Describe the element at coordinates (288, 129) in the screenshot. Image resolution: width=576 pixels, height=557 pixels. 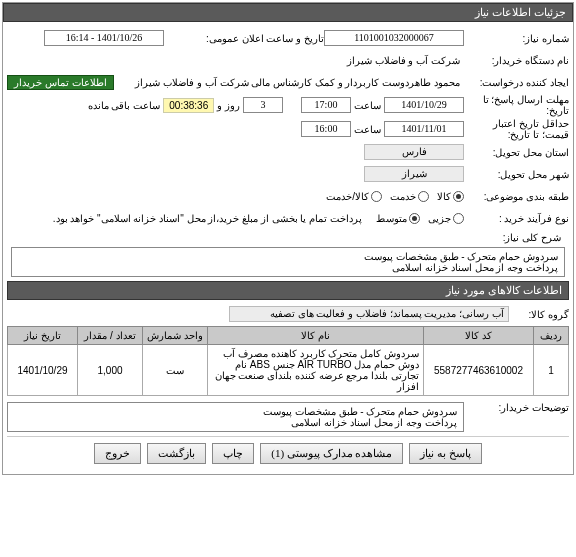
I see `row-valid-date: حداقل تاریخ اعتبار قیمت؛ تا تاریخ: 1401/…` at that location.